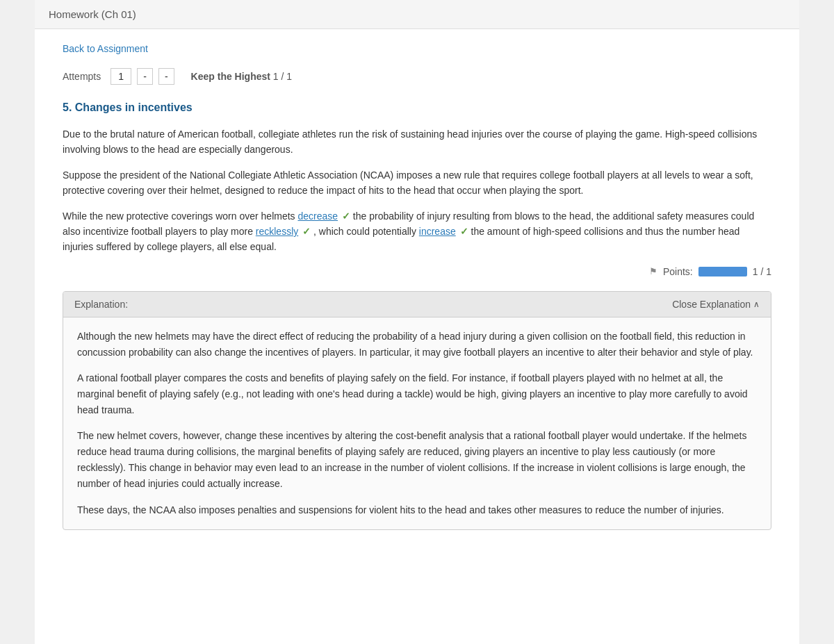 This screenshot has width=834, height=644. I want to click on explanation-para3: The new helmet covers, however, change t…, so click(417, 460).